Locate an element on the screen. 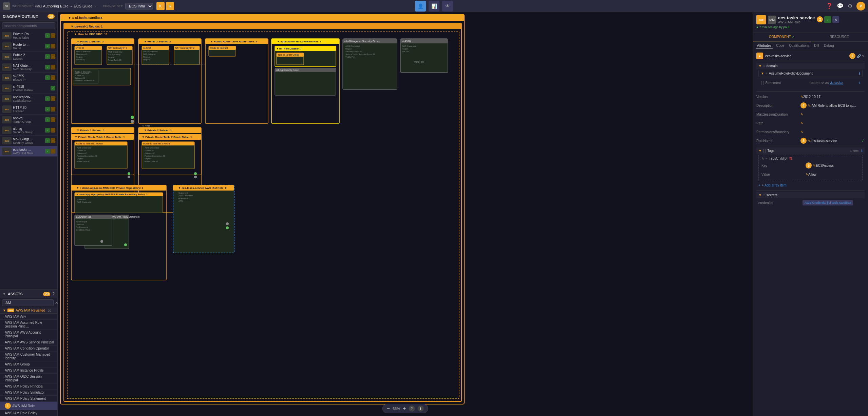 The image size is (868, 416). add-array-icon: + is located at coordinates (759, 185).